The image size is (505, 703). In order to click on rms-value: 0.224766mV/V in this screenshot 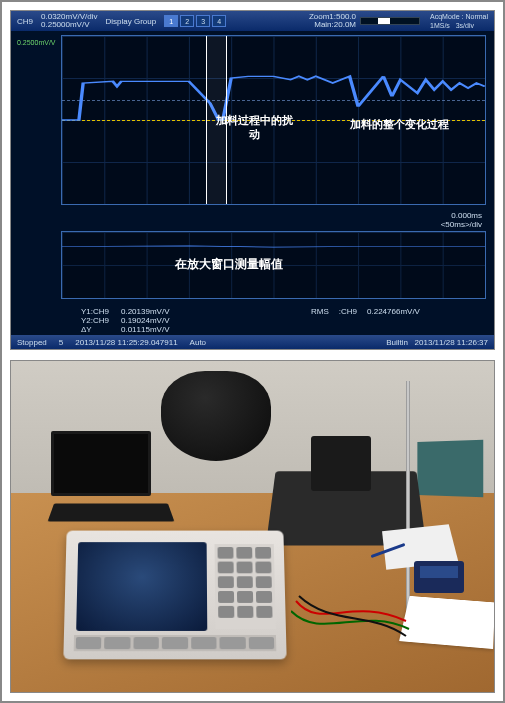, I will do `click(394, 312)`.